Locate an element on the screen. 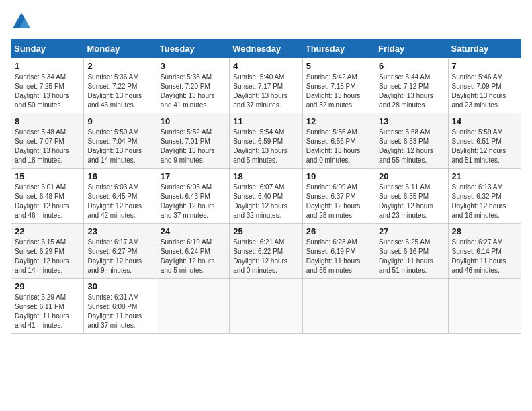  calendar-week-row: 15Sunrise: 6:01 AM Sunset: 6:48 PM Dayli… is located at coordinates (266, 196).